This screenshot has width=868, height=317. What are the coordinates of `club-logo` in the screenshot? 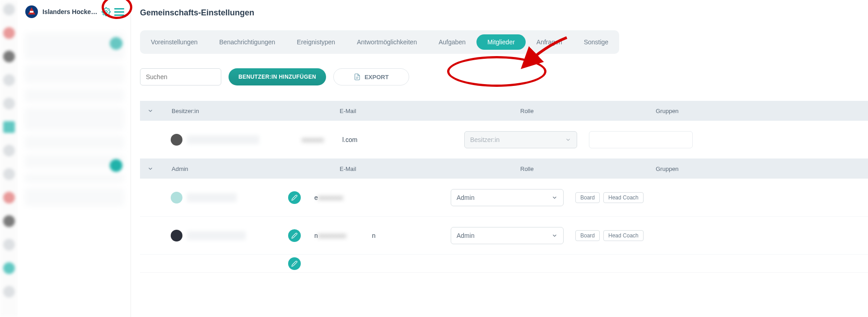 It's located at (32, 12).